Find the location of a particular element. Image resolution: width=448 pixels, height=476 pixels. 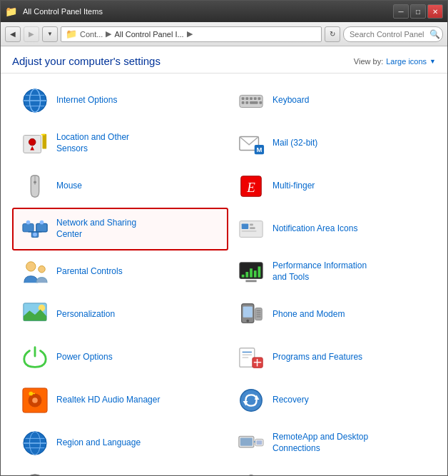

remote-icon is located at coordinates (251, 443).